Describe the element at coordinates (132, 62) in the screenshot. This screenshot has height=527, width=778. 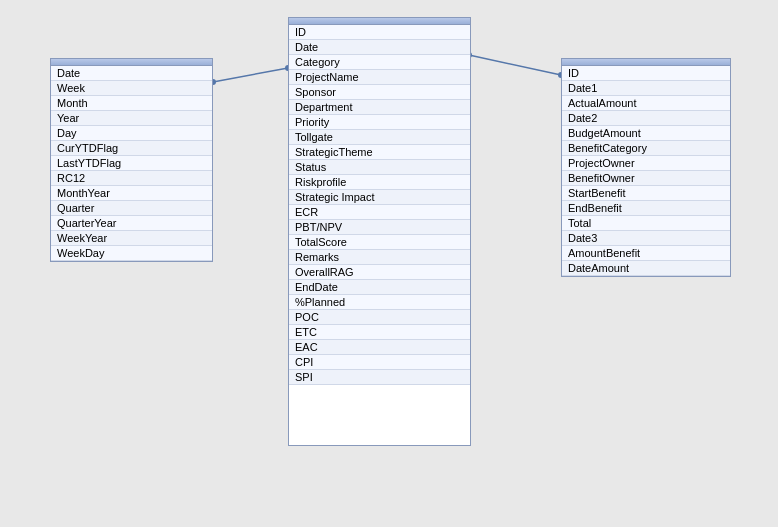
I see `master-calendar-header` at that location.